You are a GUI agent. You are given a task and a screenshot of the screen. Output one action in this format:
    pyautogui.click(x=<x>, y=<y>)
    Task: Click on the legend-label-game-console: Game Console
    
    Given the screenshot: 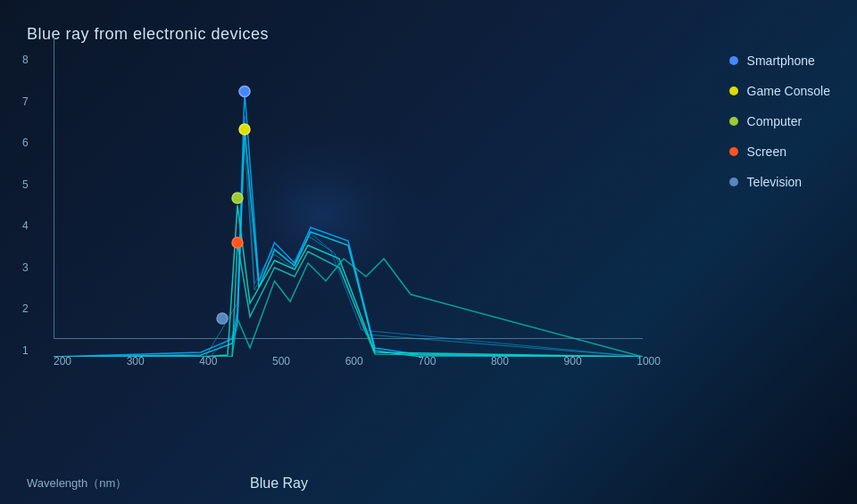 What is the action you would take?
    pyautogui.click(x=789, y=91)
    